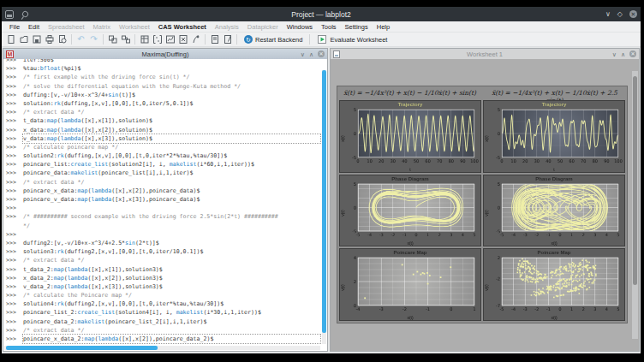 This screenshot has width=644, height=362. Describe the element at coordinates (554, 284) in the screenshot. I see `plot-poincare2: Poincare Mapx(t)v(t)` at that location.